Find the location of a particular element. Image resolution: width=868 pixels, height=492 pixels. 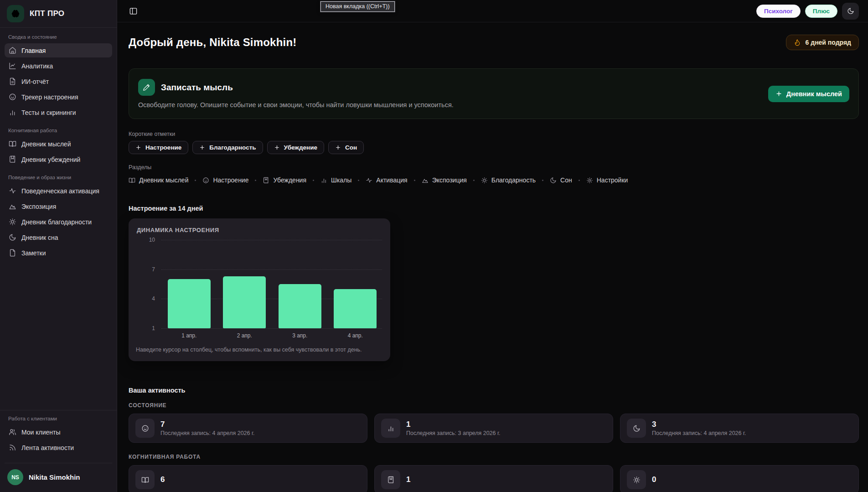

sidebar-item-activity: Поведенческая активация is located at coordinates (58, 191).